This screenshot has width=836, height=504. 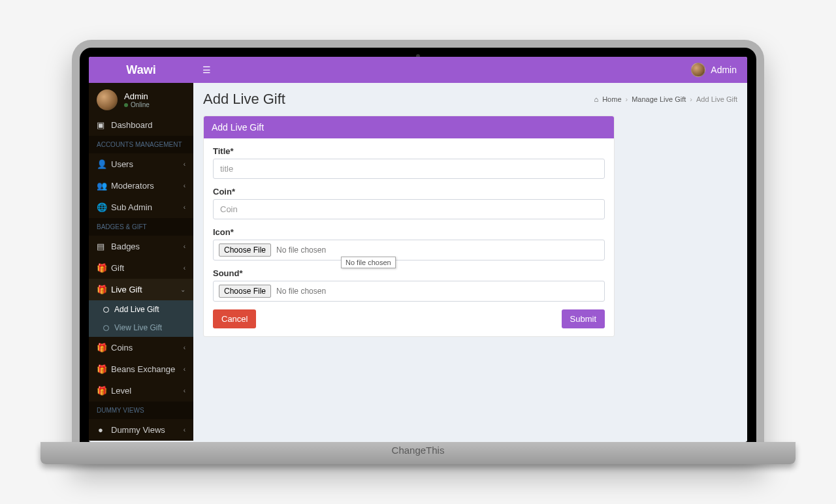 I want to click on sidebar-item-dummyviews: ●Dummy Views ‹, so click(x=141, y=430).